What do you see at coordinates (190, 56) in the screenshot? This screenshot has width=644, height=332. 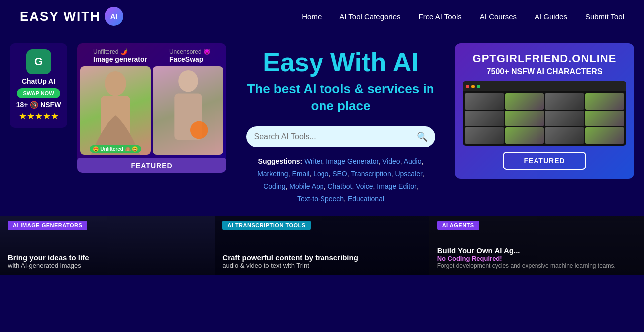 I see `ad-label-right: Uncensored 😈 FaceSwap` at bounding box center [190, 56].